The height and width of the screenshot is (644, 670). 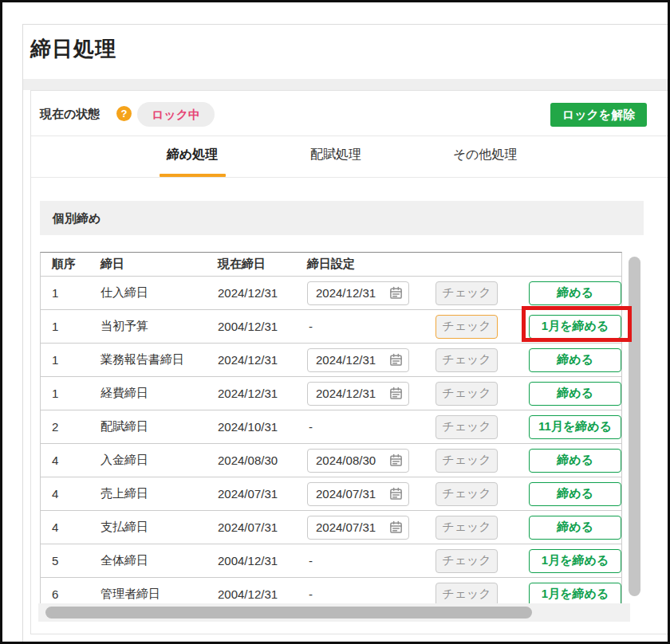 I want to click on row-name: 支払締日, so click(x=150, y=528).